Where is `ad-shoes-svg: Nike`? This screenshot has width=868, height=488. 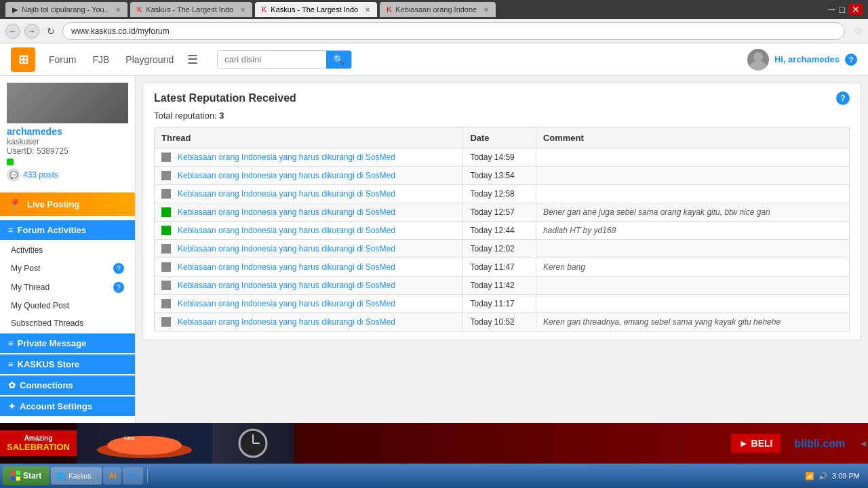
ad-shoes-svg: Nike is located at coordinates (144, 443).